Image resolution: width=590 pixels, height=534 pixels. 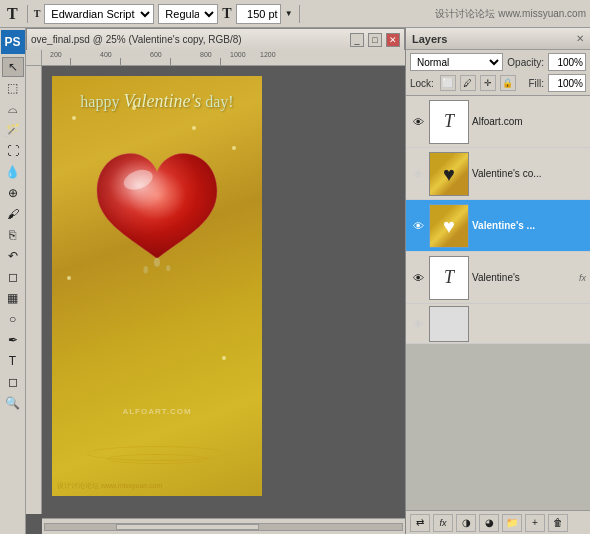 What do you see at coordinates (418, 226) in the screenshot?
I see `layer-3-visibility: 👁` at bounding box center [418, 226].